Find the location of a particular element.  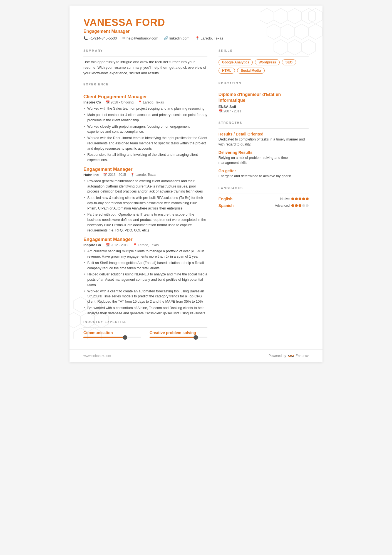

language-level-2: Advanced is located at coordinates (292, 206).